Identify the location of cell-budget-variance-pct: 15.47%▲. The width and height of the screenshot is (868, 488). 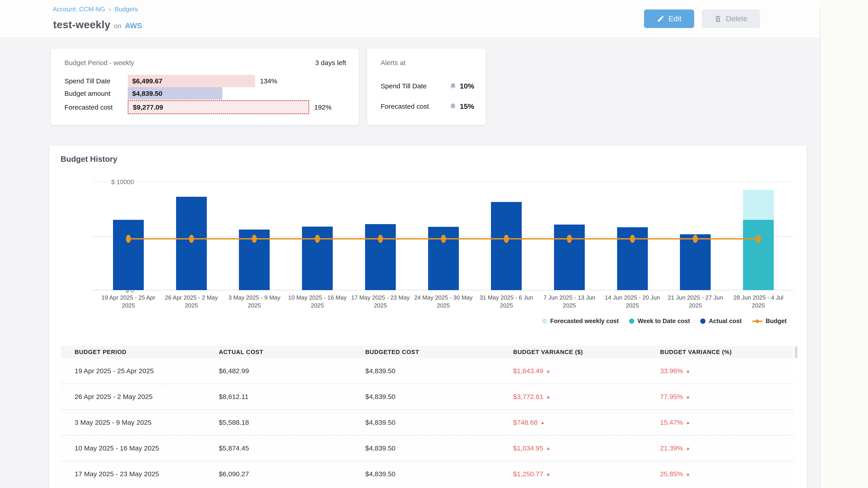
(727, 422).